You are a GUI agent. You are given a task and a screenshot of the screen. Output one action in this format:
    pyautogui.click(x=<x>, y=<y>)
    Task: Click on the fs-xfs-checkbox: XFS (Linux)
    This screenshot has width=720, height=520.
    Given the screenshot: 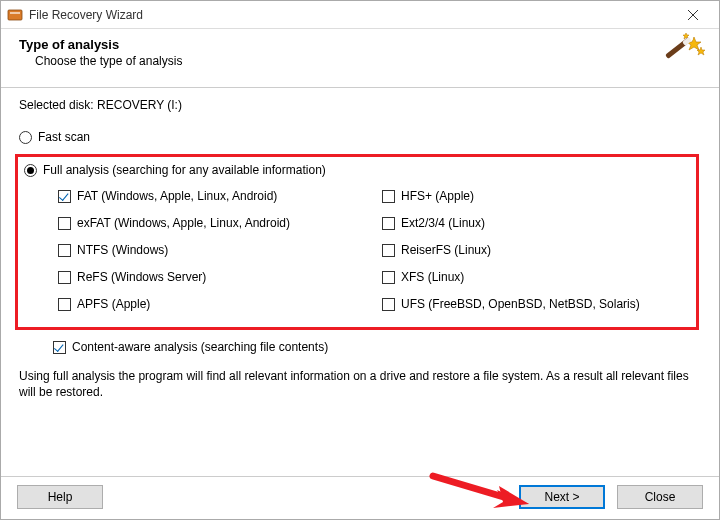 What is the action you would take?
    pyautogui.click(x=529, y=277)
    